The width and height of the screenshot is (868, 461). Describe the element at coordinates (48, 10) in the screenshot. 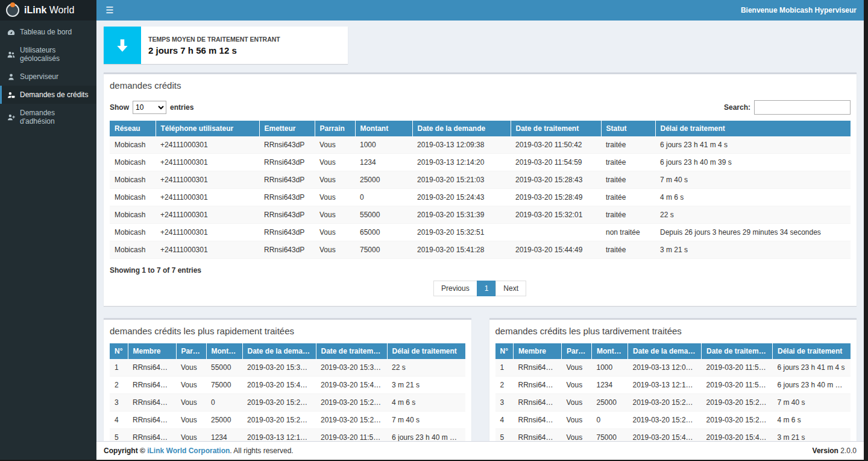

I see `brand: iLink World` at that location.